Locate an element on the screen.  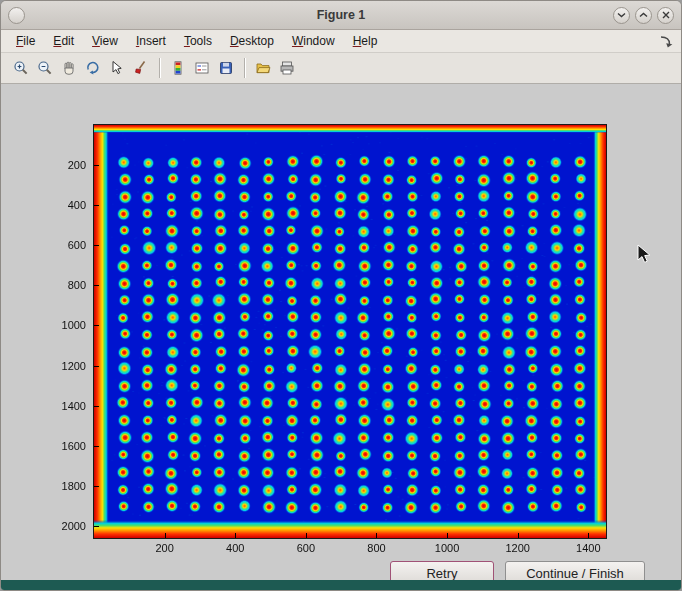
titlebar: Figure 1 is located at coordinates (341, 16).